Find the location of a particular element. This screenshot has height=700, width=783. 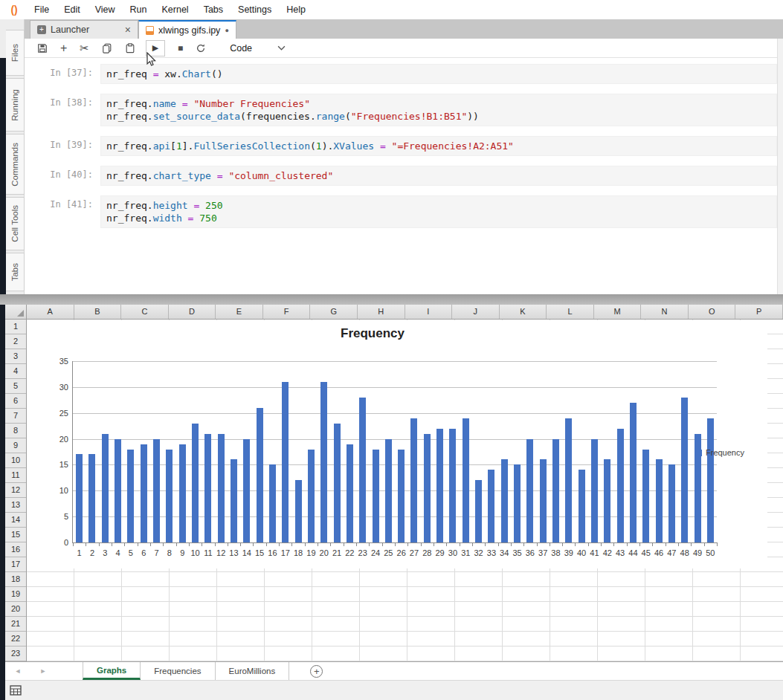

cut-icon: ✂ is located at coordinates (85, 48).